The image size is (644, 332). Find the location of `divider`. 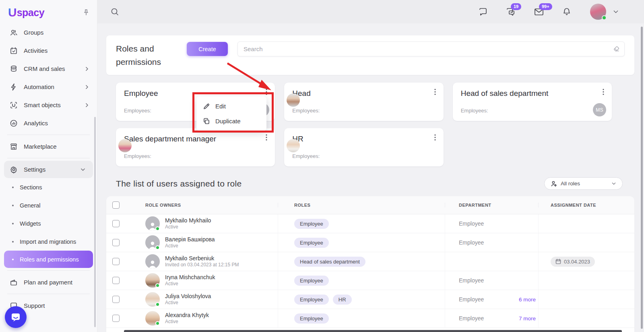

divider is located at coordinates (48, 135).